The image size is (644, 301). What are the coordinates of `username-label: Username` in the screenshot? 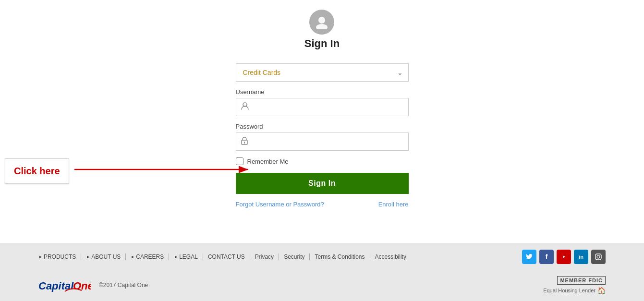 It's located at (322, 92).